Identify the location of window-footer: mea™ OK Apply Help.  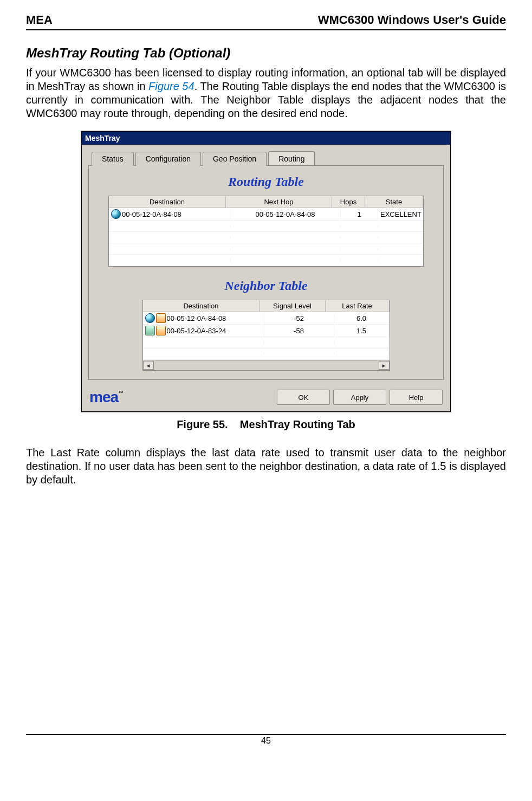
(266, 398).